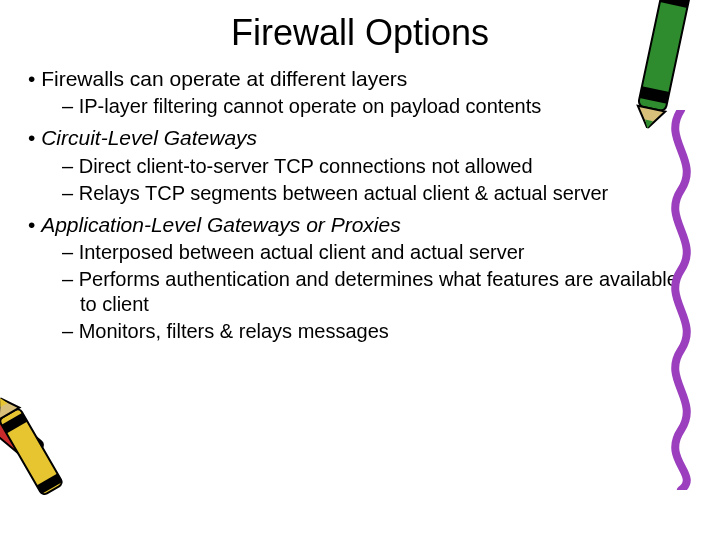 The height and width of the screenshot is (540, 720). I want to click on bullet-item: Firewalls can operate at different layer…, so click(360, 92).